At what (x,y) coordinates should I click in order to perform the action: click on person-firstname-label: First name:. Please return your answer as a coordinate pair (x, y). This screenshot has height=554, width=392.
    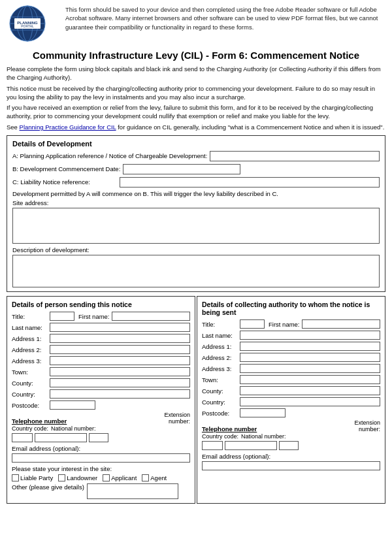
    Looking at the image, I should click on (94, 316).